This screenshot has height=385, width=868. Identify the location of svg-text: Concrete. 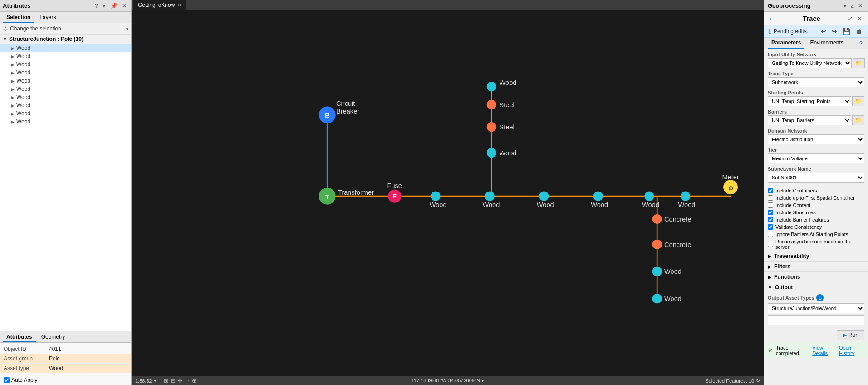
(678, 219).